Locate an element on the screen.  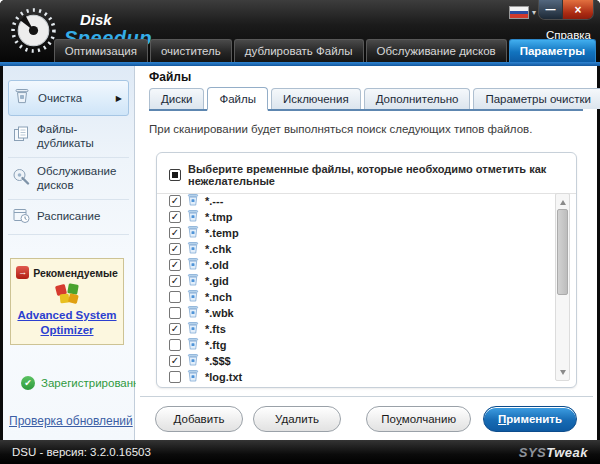
file-type-label: *.ftg is located at coordinates (216, 345).